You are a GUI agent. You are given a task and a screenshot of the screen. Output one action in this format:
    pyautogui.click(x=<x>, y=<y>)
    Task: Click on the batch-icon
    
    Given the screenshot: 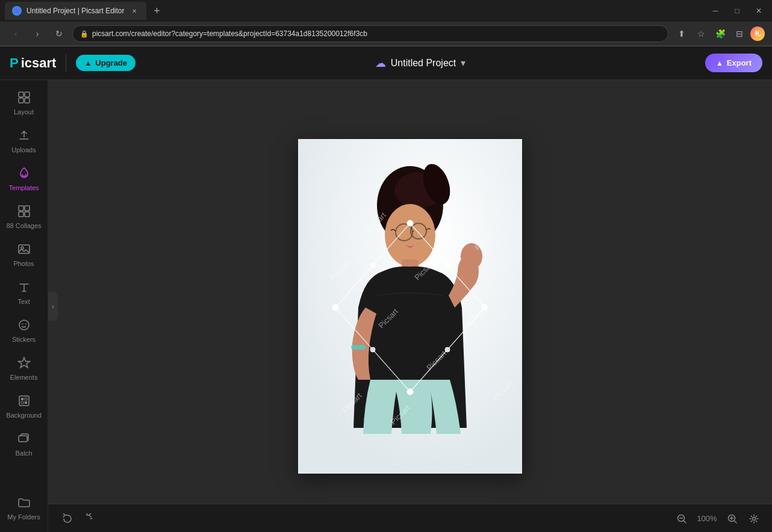 What is the action you would take?
    pyautogui.click(x=24, y=439)
    